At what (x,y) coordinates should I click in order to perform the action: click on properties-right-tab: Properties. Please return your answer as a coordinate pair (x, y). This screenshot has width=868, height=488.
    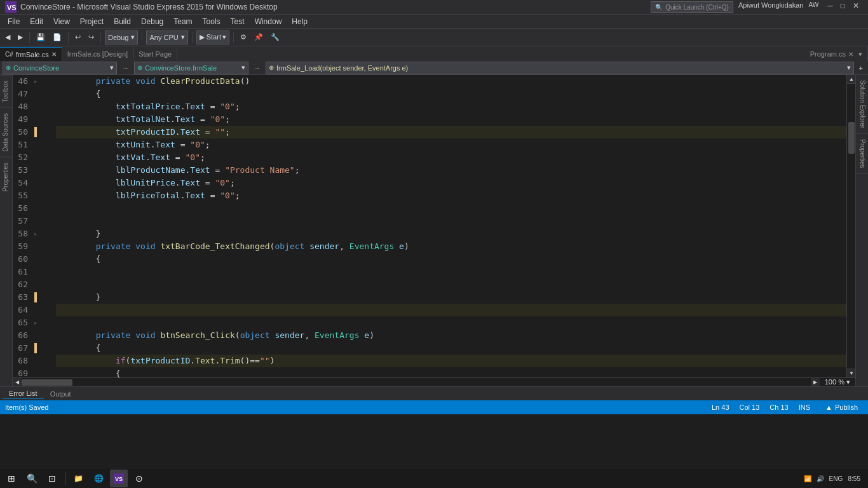
    Looking at the image, I should click on (862, 154).